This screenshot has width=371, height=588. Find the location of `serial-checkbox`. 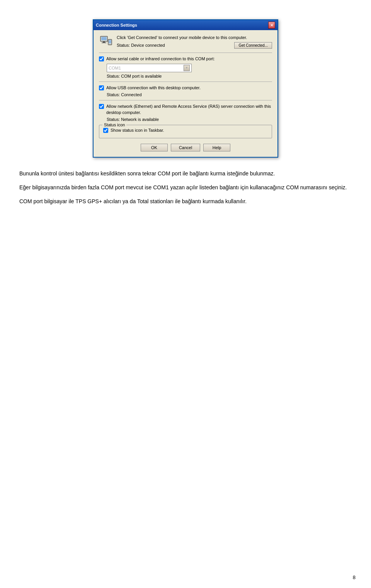

serial-checkbox is located at coordinates (101, 59).